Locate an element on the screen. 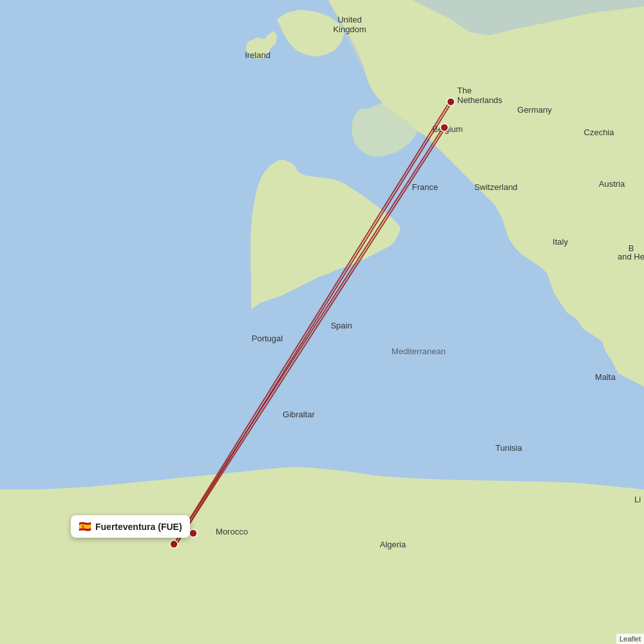 This screenshot has height=644, width=644. b-and-he-label2: and He is located at coordinates (631, 256).